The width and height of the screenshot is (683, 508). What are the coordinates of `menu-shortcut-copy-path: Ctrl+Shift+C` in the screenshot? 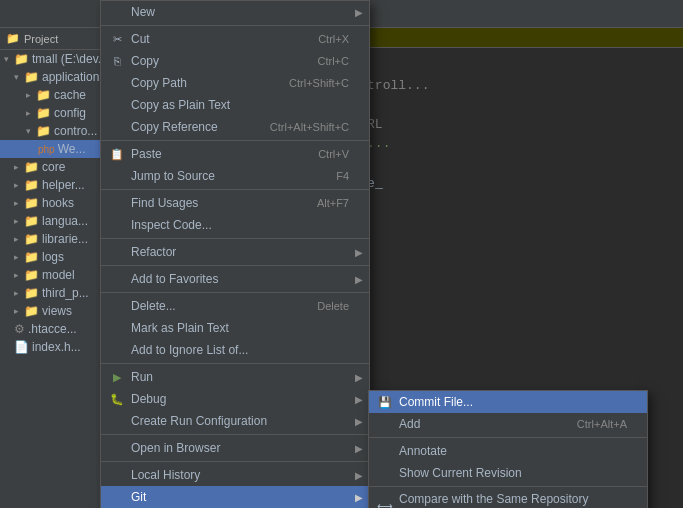 It's located at (319, 83).